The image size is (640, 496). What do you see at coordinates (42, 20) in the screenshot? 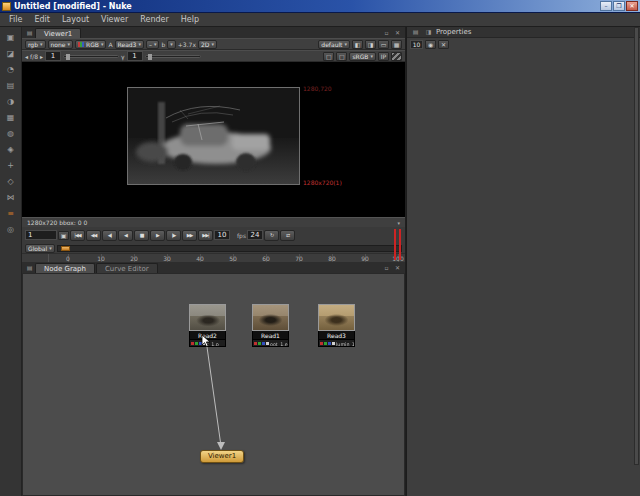
I see `menu-edit: Edit` at bounding box center [42, 20].